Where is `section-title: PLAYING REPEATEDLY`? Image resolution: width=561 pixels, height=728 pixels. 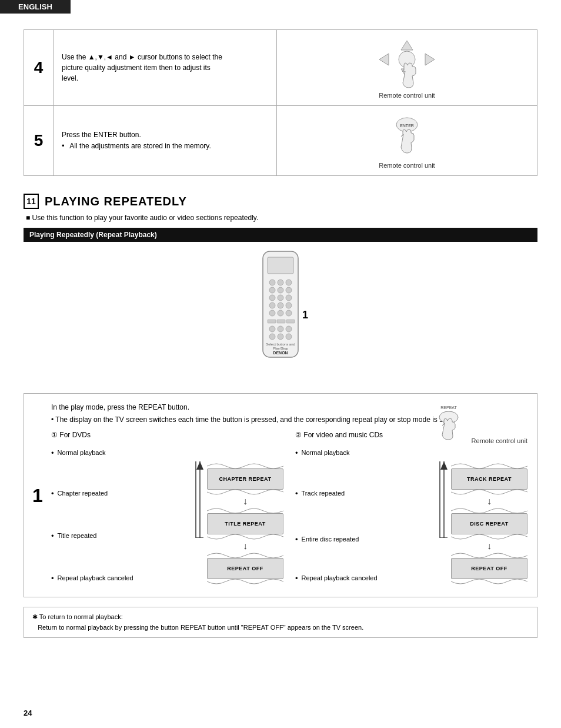
section-title: PLAYING REPEATEDLY is located at coordinates (116, 201).